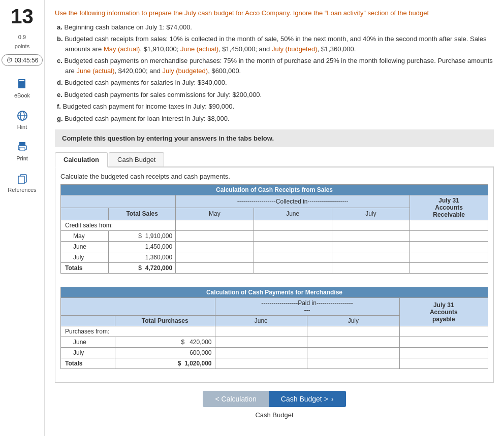  What do you see at coordinates (371, 258) in the screenshot?
I see `july-july-input-cell` at bounding box center [371, 258].